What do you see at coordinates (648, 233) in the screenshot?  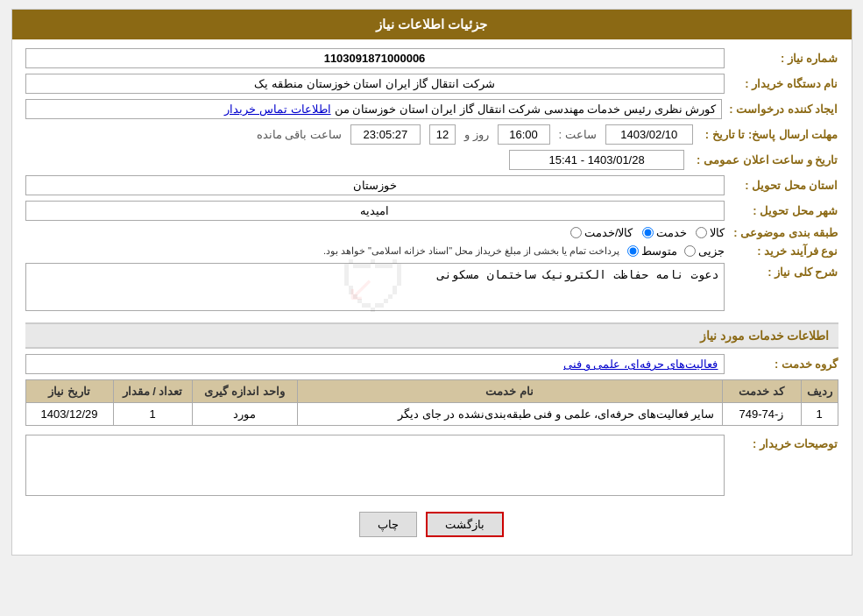 I see `tabaqe-khedmat-radio` at bounding box center [648, 233].